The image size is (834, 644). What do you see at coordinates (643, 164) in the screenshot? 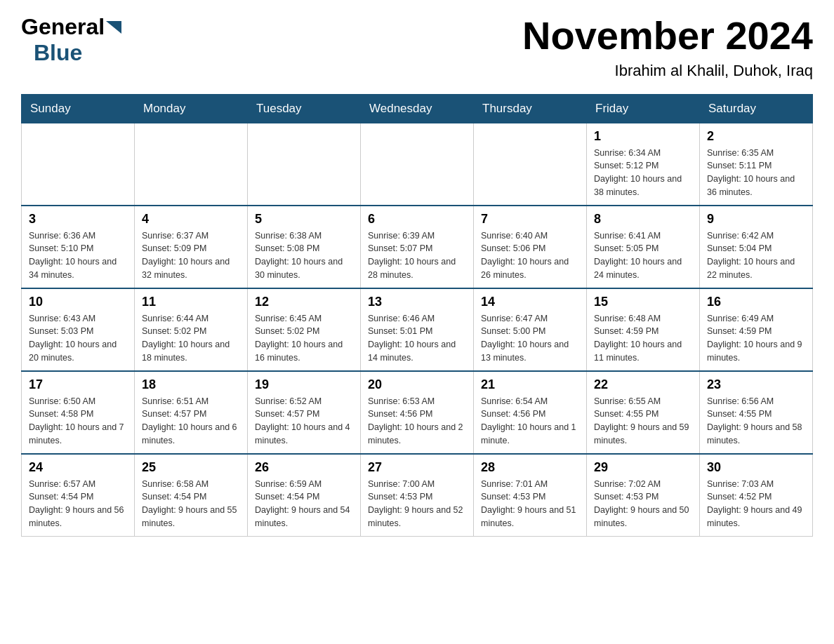
I see `calendar-cell: 1Sunrise: 6:34 AMSunset: 5:12 PMDaylight…` at bounding box center [643, 164].